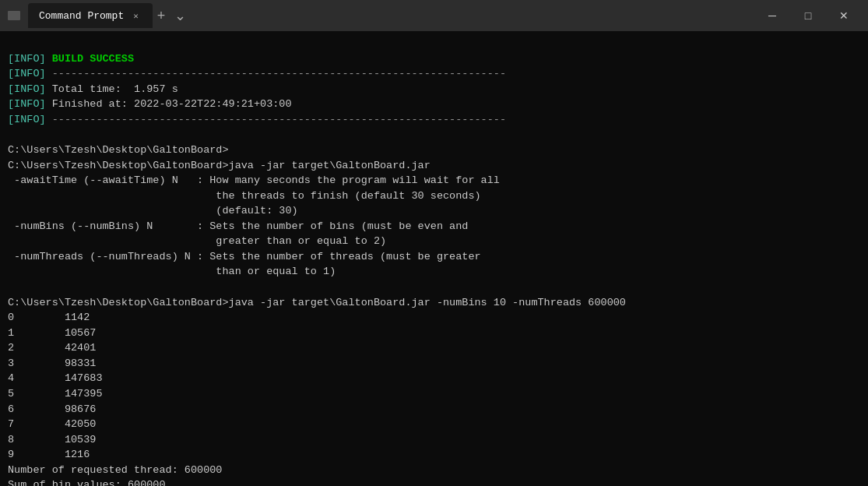  I want to click on build-success-text: BUILD SUCCESS, so click(90, 59).